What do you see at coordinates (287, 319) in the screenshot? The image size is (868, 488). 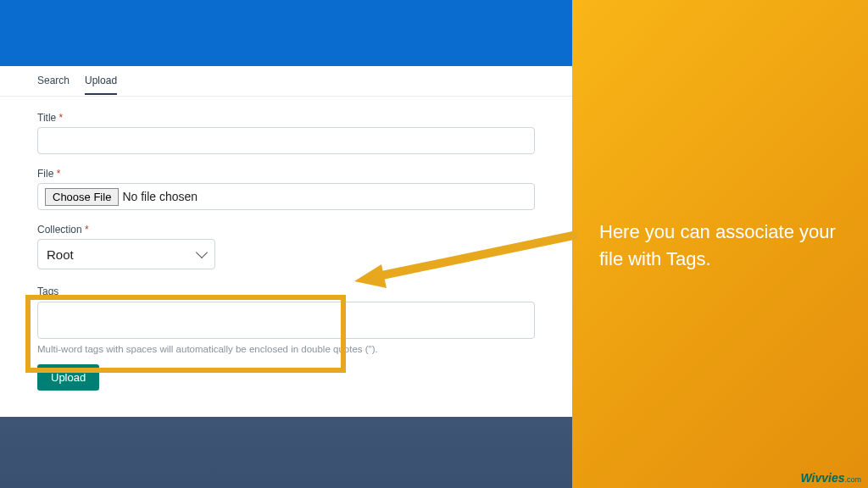 I see `tags-field-group: Tags Multi-word tags with spaces will au…` at bounding box center [287, 319].